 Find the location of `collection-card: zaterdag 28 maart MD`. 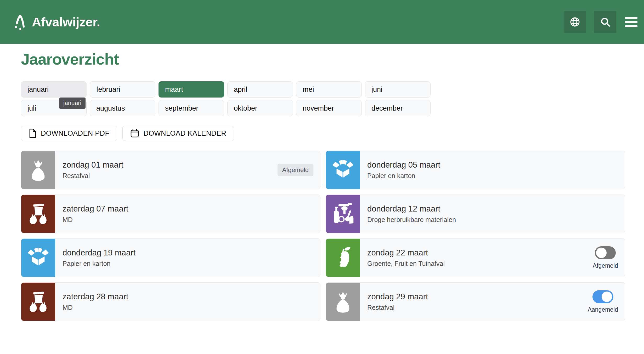

collection-card: zaterdag 28 maart MD is located at coordinates (171, 302).